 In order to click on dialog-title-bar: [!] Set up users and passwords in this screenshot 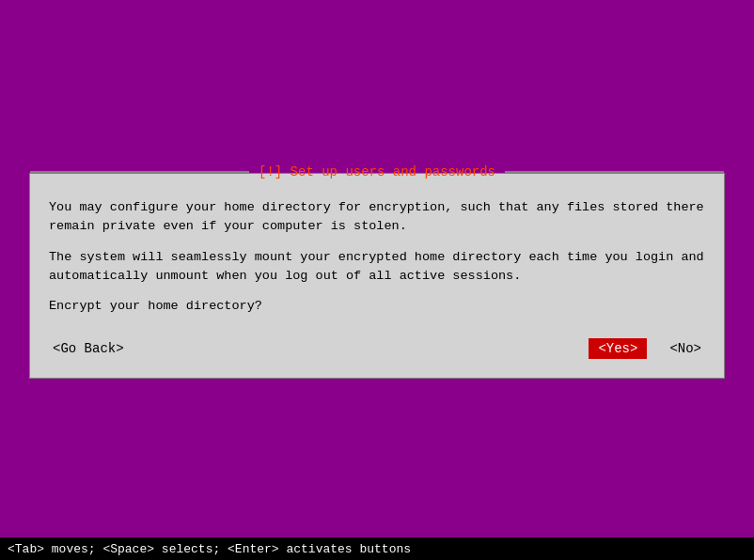, I will do `click(377, 172)`.